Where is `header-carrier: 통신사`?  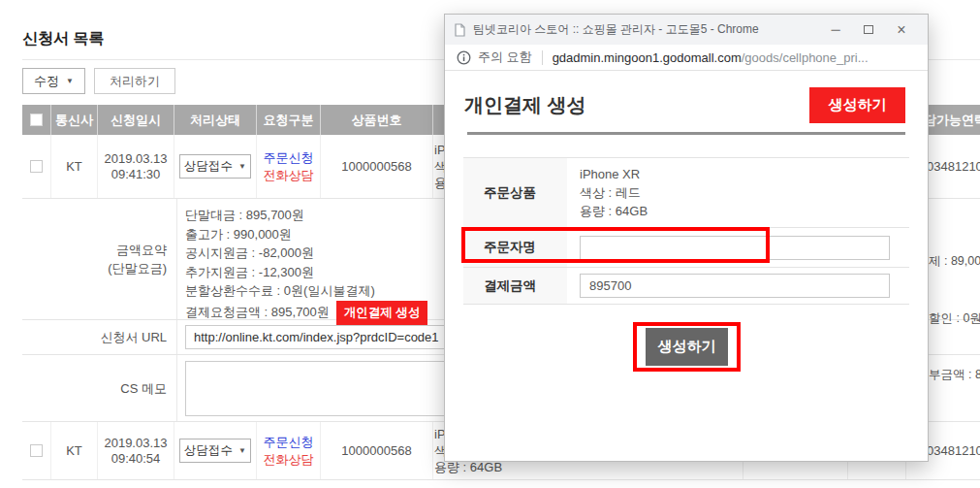 header-carrier: 통신사 is located at coordinates (75, 120).